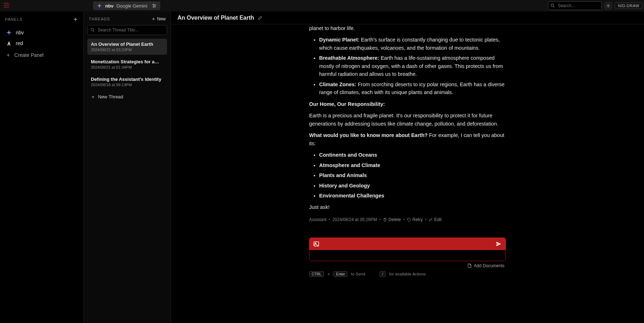 The height and width of the screenshot is (323, 644). What do you see at coordinates (127, 30) in the screenshot?
I see `thread-search` at bounding box center [127, 30].